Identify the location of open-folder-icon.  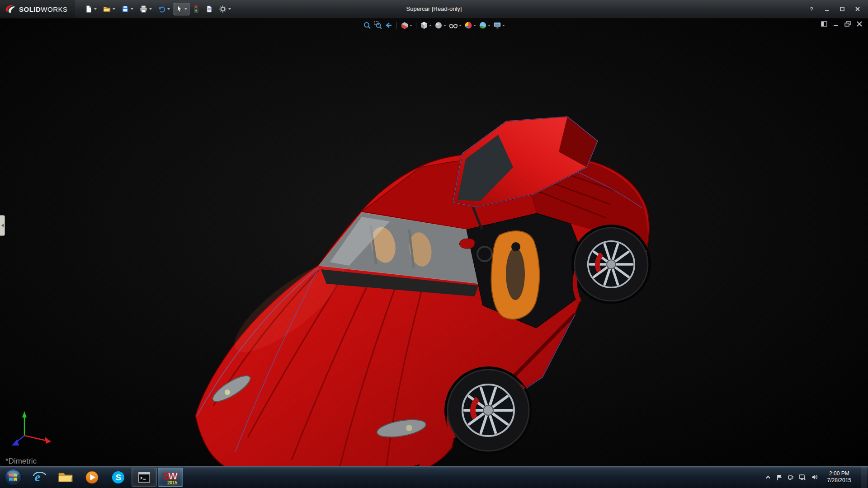
(107, 9).